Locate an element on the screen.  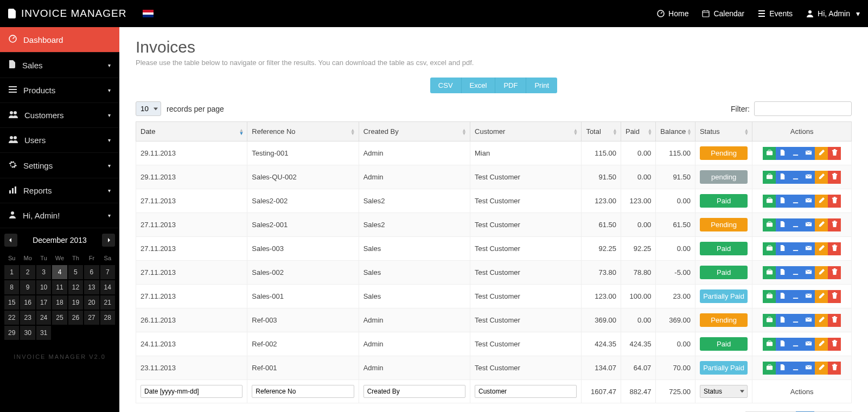
cal-day: 11 is located at coordinates (60, 287).